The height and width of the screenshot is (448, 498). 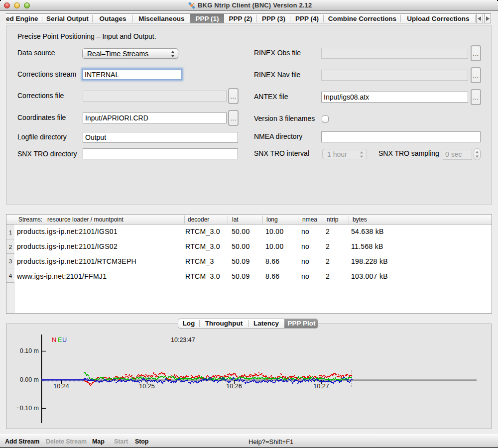 I want to click on svg-text: 10:23:47, so click(x=183, y=340).